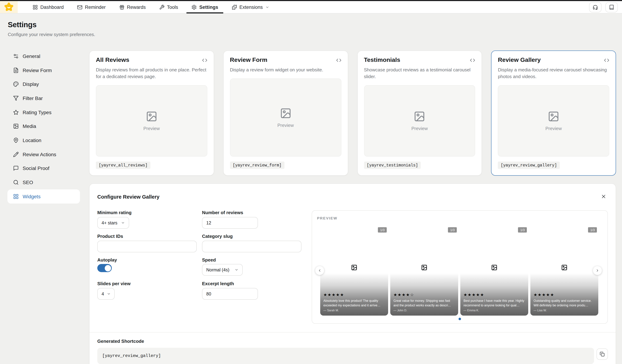 This screenshot has width=622, height=364. What do you see at coordinates (595, 7) in the screenshot?
I see `headset-icon` at bounding box center [595, 7].